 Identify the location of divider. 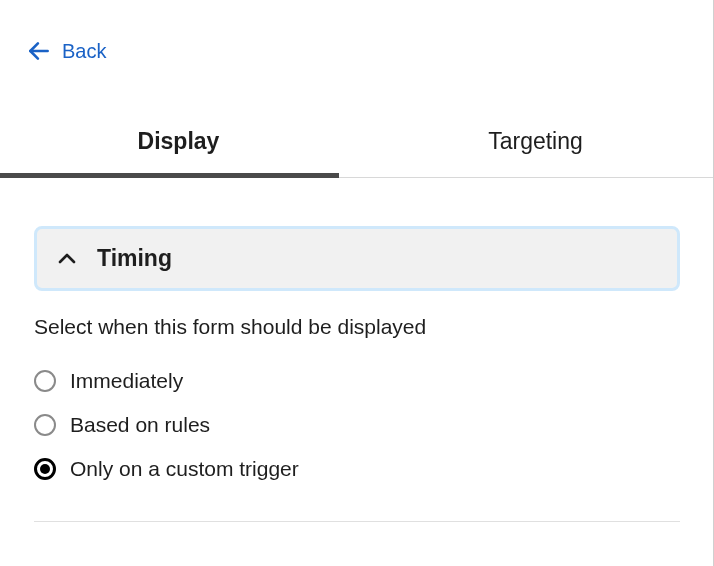
(357, 522).